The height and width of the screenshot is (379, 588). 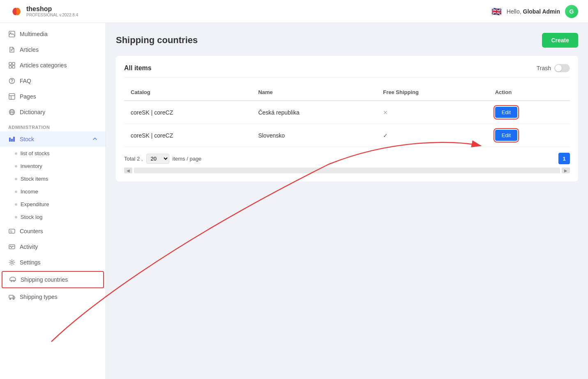 What do you see at coordinates (12, 247) in the screenshot?
I see `activity-icon` at bounding box center [12, 247].